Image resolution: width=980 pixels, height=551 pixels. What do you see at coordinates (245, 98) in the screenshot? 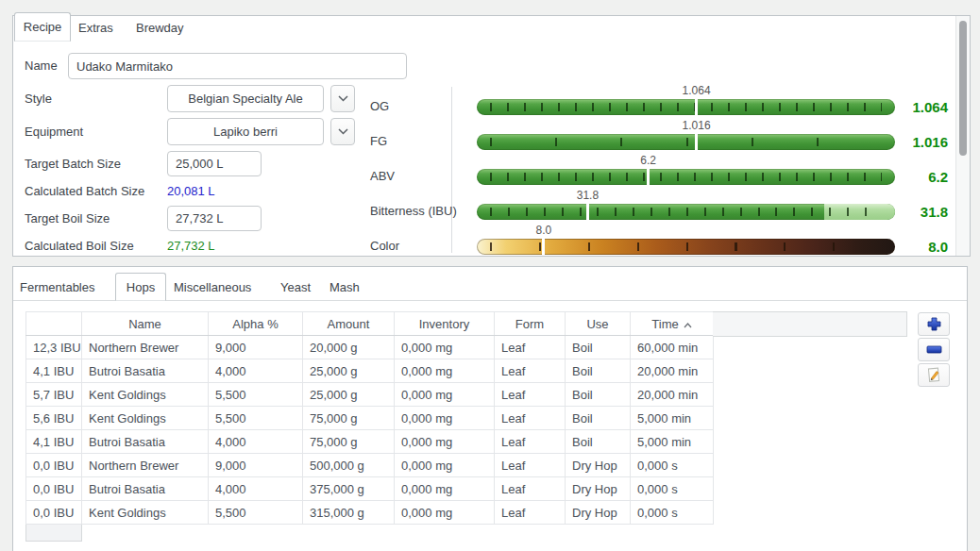
I see `style-combo: Belgian Specialty Ale` at bounding box center [245, 98].